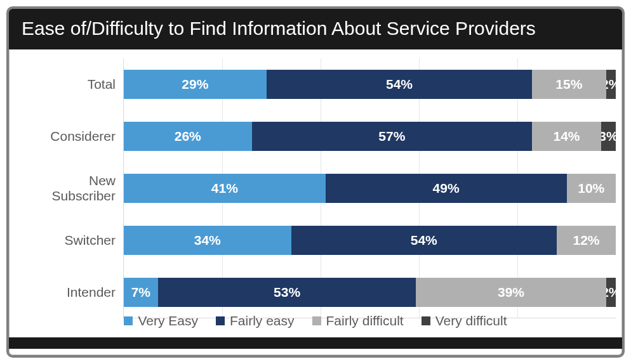 The height and width of the screenshot is (364, 631). I want to click on bar-segment: 26%, so click(188, 136).